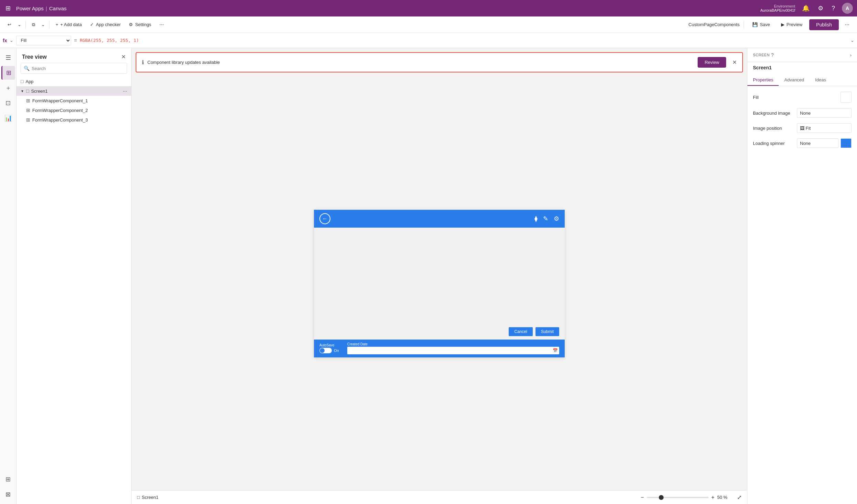 This screenshot has width=857, height=504. What do you see at coordinates (714, 25) in the screenshot?
I see `page-name: CustomPageComponents` at bounding box center [714, 25].